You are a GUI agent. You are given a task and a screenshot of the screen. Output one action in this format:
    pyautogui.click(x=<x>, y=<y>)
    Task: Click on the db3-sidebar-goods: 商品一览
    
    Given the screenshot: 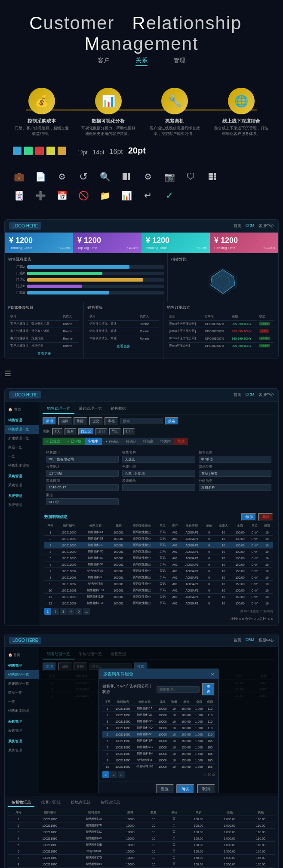 What is the action you would take?
    pyautogui.click(x=22, y=693)
    